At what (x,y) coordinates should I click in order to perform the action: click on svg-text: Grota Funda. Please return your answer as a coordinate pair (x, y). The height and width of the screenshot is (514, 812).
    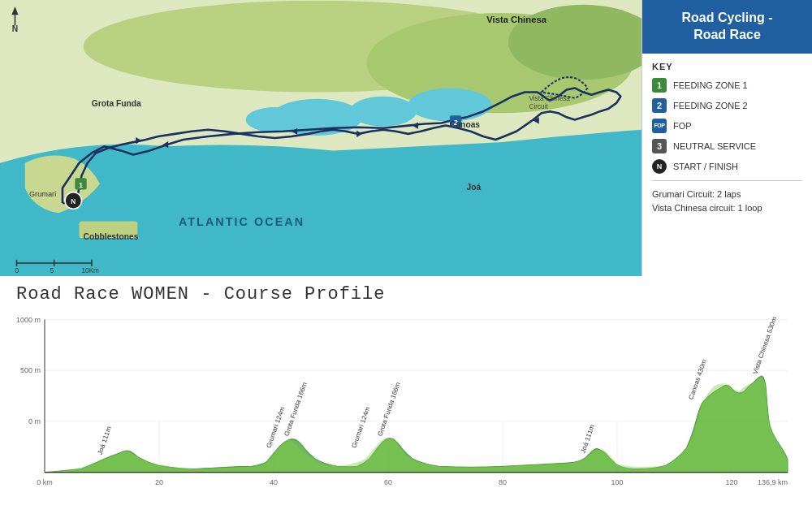
    Looking at the image, I should click on (117, 104).